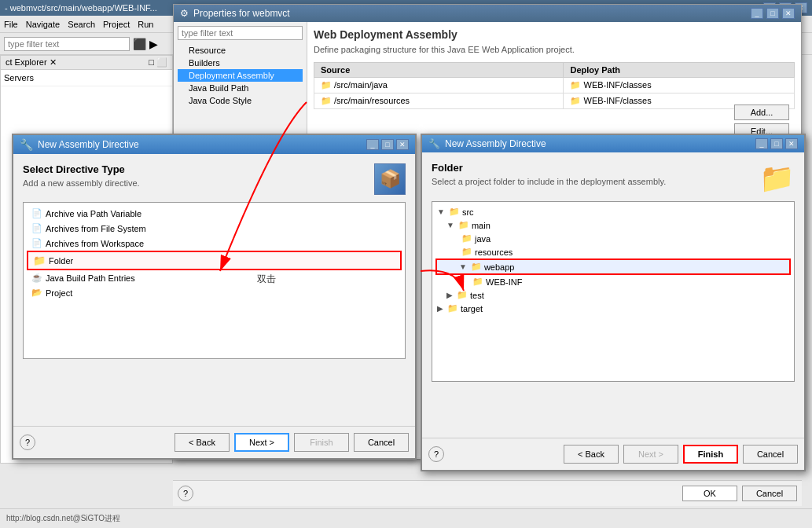 The width and height of the screenshot is (812, 528). I want to click on folder-section-title: Folder, so click(549, 168).